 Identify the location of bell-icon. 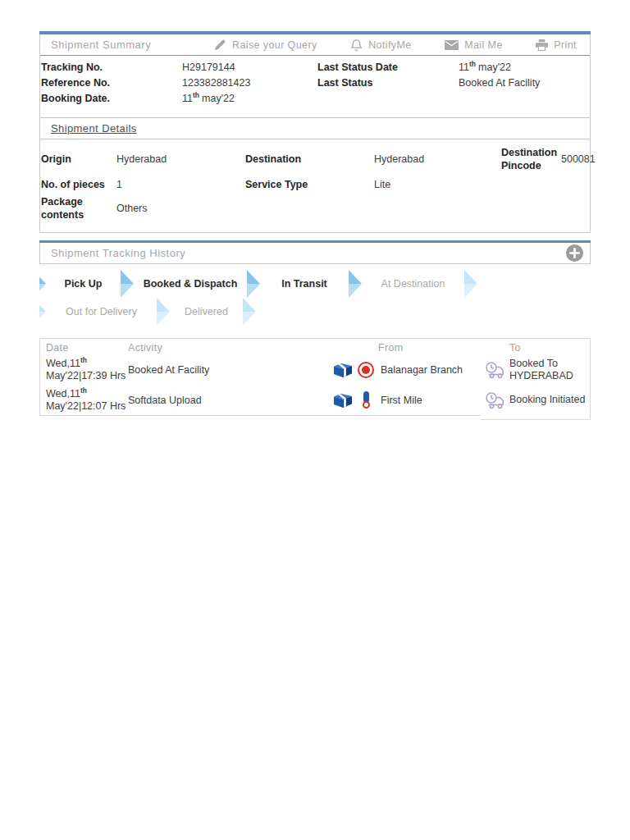
(356, 45).